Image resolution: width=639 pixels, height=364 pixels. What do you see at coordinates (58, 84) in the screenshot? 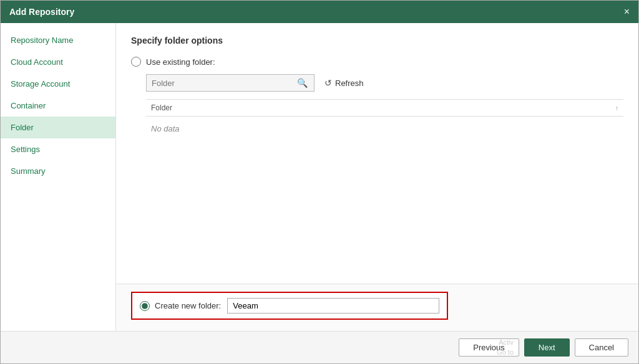
I see `sidebar-item-storage-account: Storage Account` at bounding box center [58, 84].